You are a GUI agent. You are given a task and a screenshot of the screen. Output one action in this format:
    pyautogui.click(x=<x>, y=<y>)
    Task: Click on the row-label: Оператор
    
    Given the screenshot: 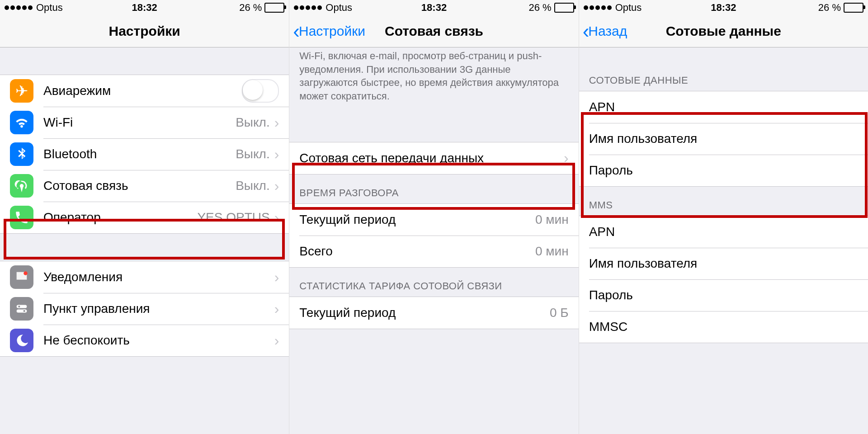 What is the action you would take?
    pyautogui.click(x=120, y=217)
    